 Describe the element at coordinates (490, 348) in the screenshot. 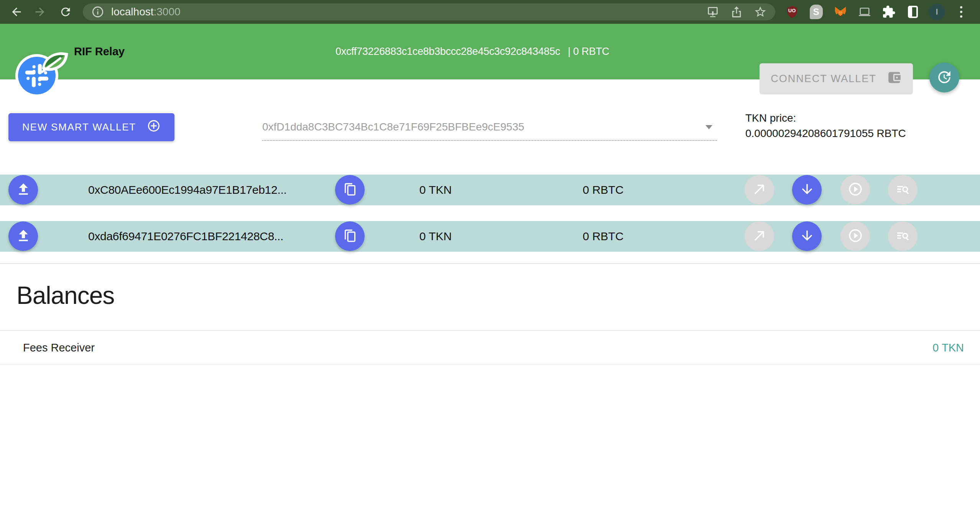

I see `fees-receiver-row: Fees Receiver 0 TKN` at that location.